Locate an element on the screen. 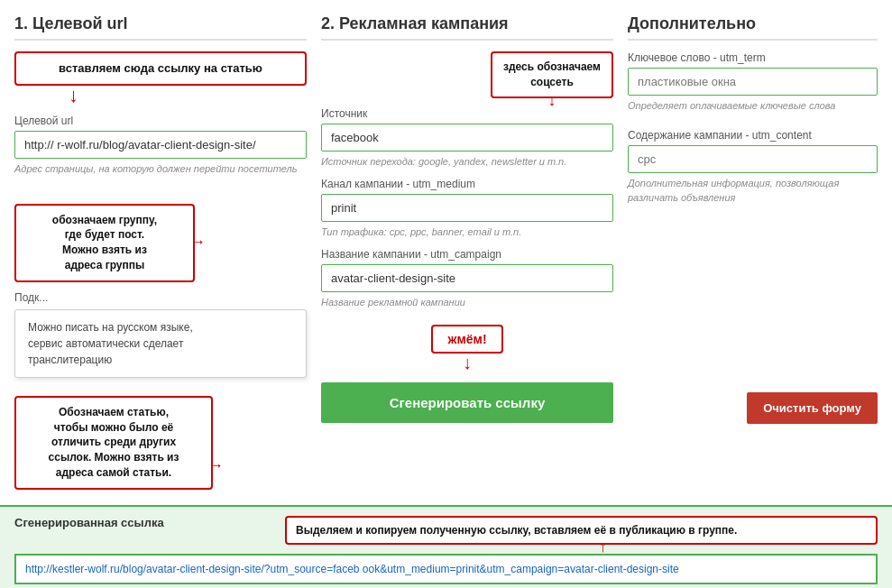 The image size is (892, 588). content-label: Содержание кампании - utm_content is located at coordinates (752, 135).